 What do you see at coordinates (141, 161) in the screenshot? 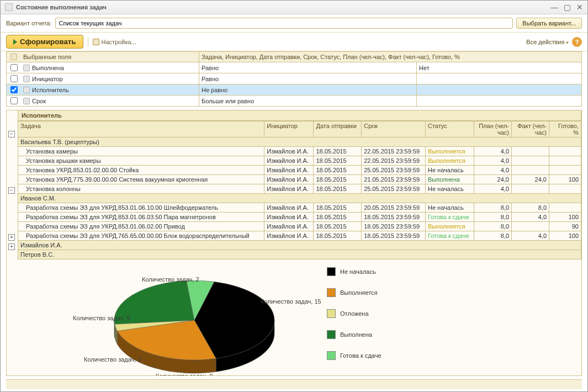
I see `cell: Установка крышки камеры` at bounding box center [141, 161].